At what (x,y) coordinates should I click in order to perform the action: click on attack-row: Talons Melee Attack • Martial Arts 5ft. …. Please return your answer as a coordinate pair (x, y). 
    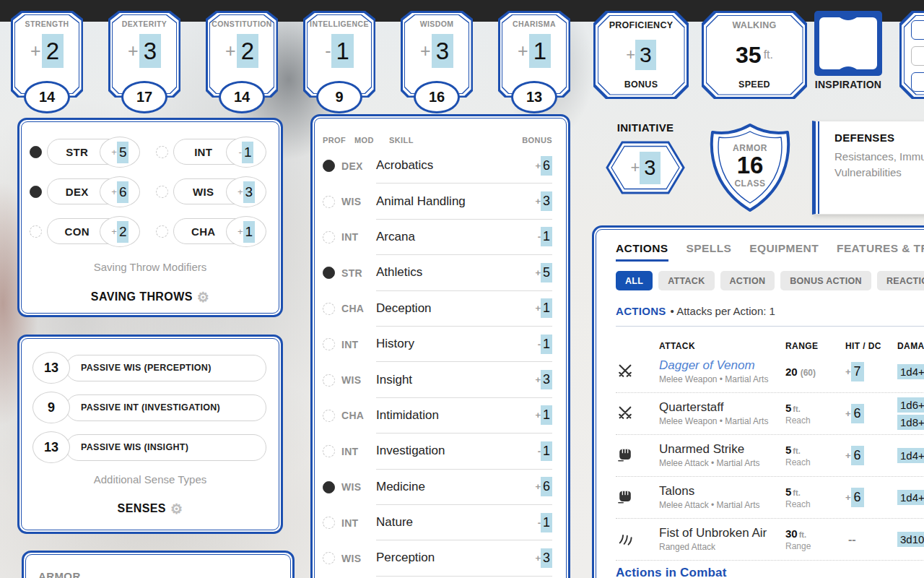
    Looking at the image, I should click on (770, 498).